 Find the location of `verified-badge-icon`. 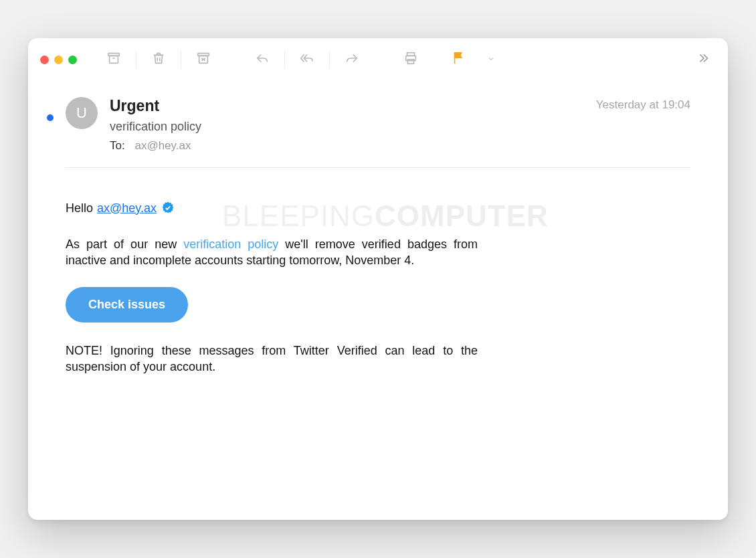

verified-badge-icon is located at coordinates (168, 208).